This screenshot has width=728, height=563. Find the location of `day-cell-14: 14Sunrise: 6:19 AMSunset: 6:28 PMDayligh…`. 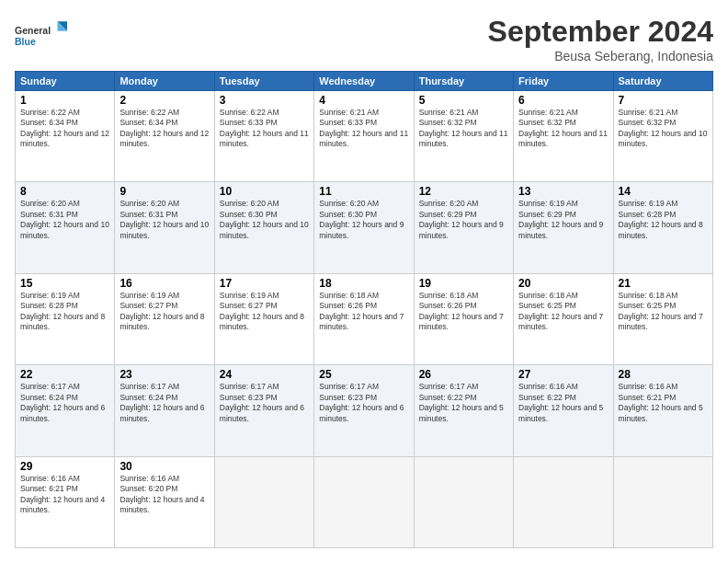

day-cell-14: 14Sunrise: 6:19 AMSunset: 6:28 PMDayligh… is located at coordinates (663, 228).